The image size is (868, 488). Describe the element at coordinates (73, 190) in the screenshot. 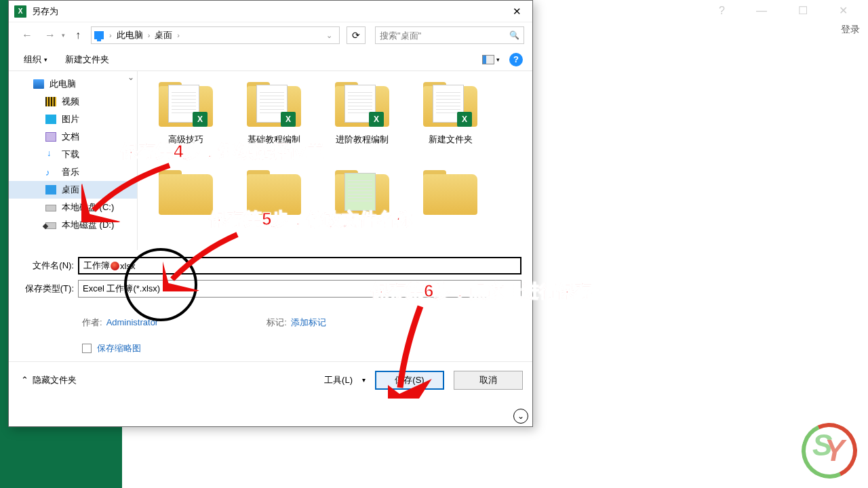

I see `sidebar-item-desktop: 桌面` at that location.